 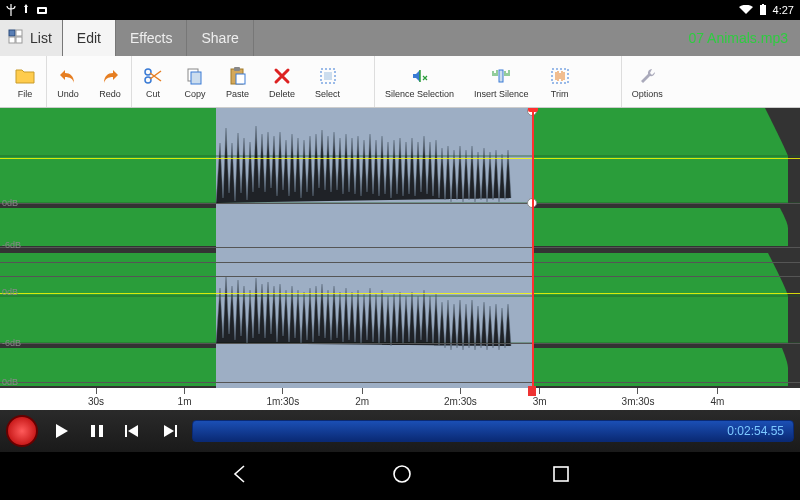 What do you see at coordinates (561, 476) in the screenshot?
I see `recent-apps-button` at bounding box center [561, 476].